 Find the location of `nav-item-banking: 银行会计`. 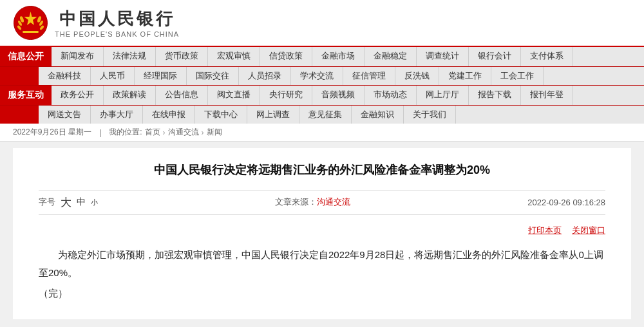

nav-item-banking: 银行会计 is located at coordinates (495, 57).